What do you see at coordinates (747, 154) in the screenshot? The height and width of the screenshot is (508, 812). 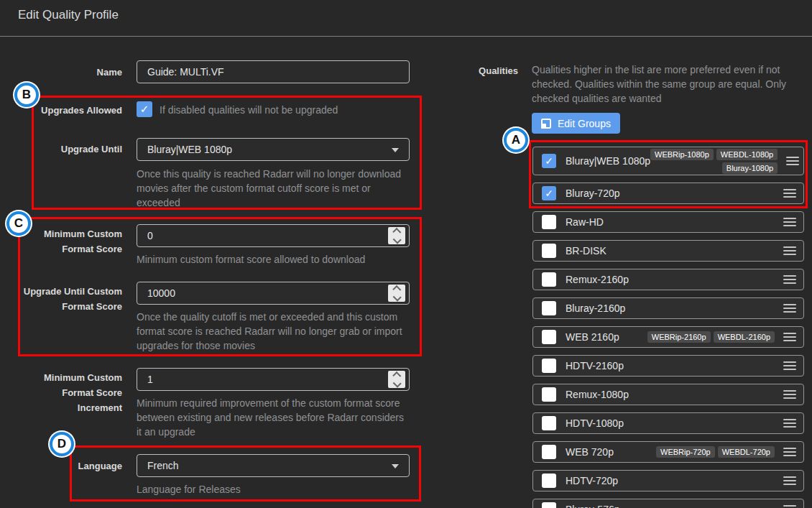 I see `quality-badge: WEBDL-1080p` at bounding box center [747, 154].